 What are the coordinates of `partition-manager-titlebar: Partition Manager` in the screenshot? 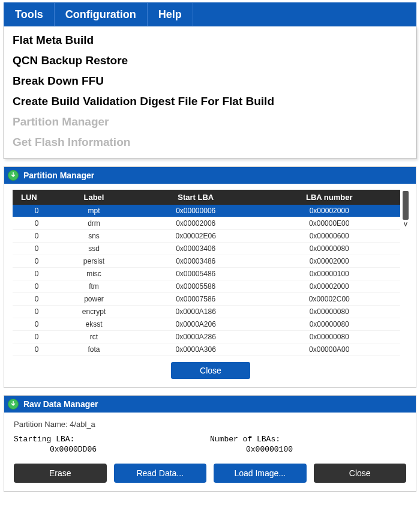 It's located at (210, 175).